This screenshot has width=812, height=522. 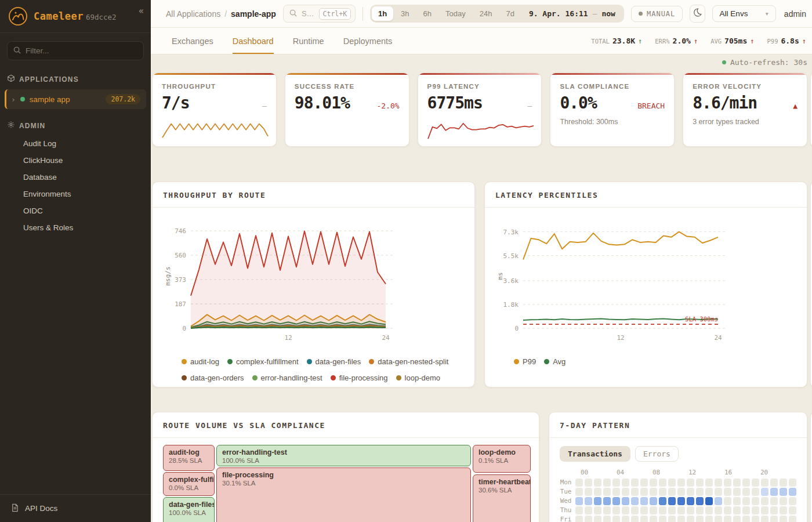 I want to click on legend-label: data-gen-files, so click(x=339, y=362).